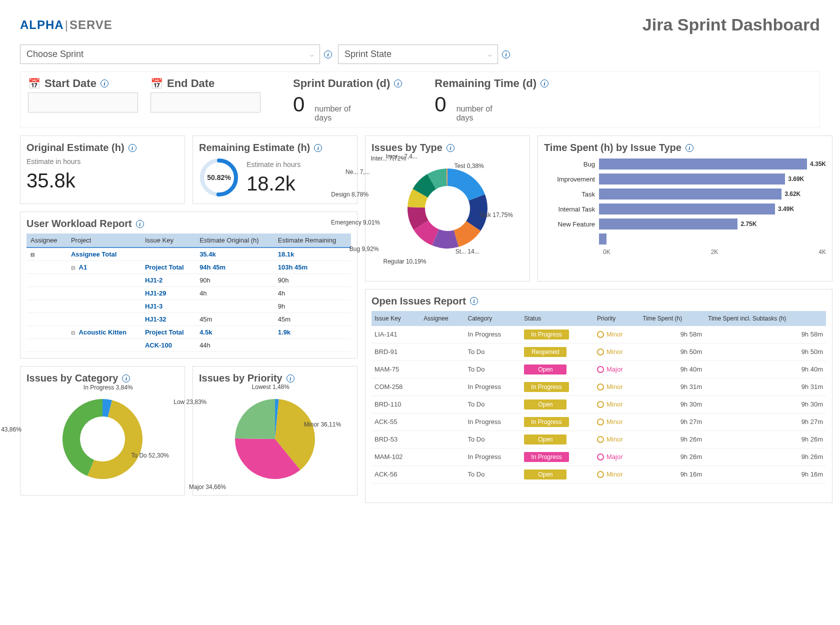 This screenshot has width=840, height=625. I want to click on table-row: BRD-110To Do Open Minor 9h 30m9h 30m, so click(599, 404).